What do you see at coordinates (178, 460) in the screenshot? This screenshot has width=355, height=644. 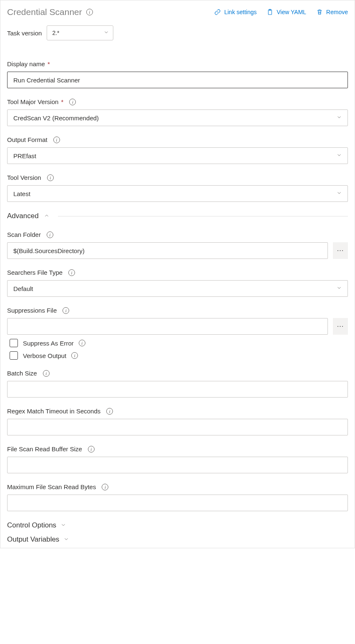 I see `file-scan-buffer-group: File Scan Read Buffer Size i` at bounding box center [178, 460].